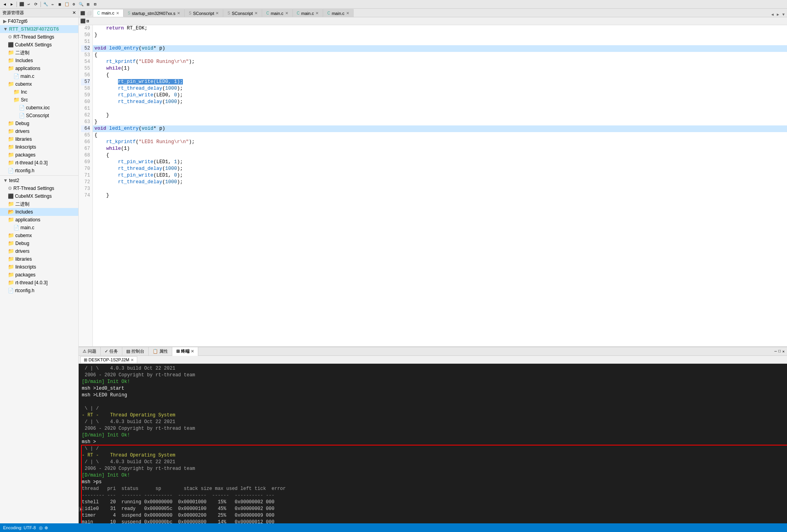 This screenshot has height=532, width=787. I want to click on tab-main-c4: C main.c ✕, so click(338, 13).